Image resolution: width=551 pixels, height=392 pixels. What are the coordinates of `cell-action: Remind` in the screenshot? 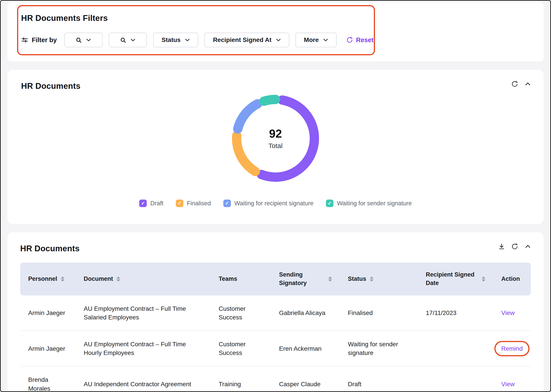 It's located at (512, 349).